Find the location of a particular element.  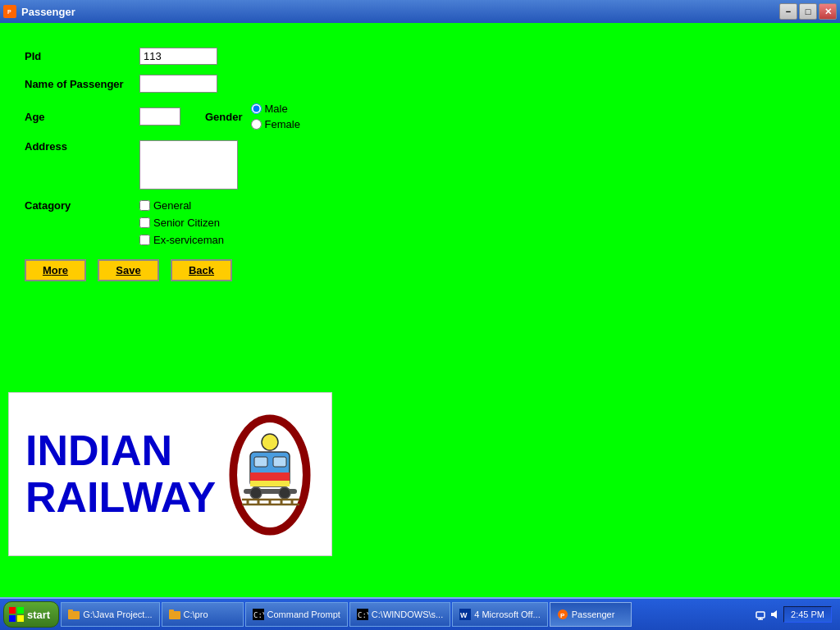

category-general-text: General is located at coordinates (172, 205).